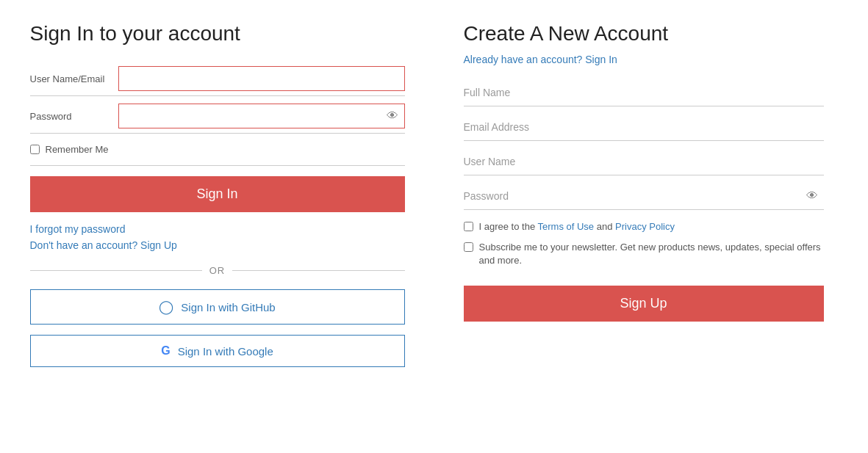  I want to click on terms-checkbox, so click(469, 226).